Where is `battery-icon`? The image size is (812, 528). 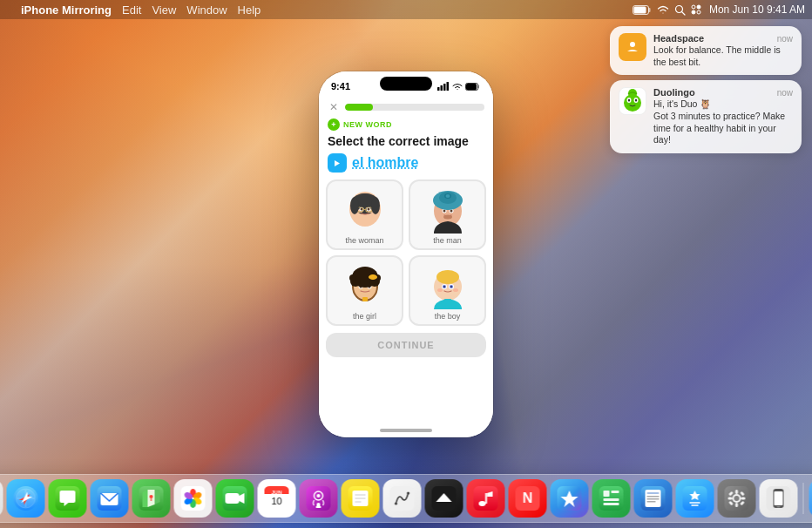 battery-icon is located at coordinates (642, 10).